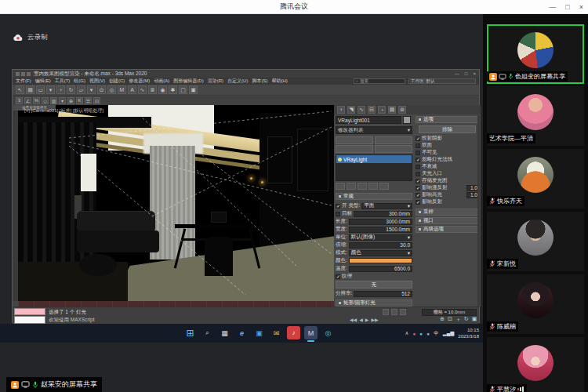 The image size is (588, 392). What do you see at coordinates (535, 241) in the screenshot?
I see `participant-tile: 宋新悦` at bounding box center [535, 241].